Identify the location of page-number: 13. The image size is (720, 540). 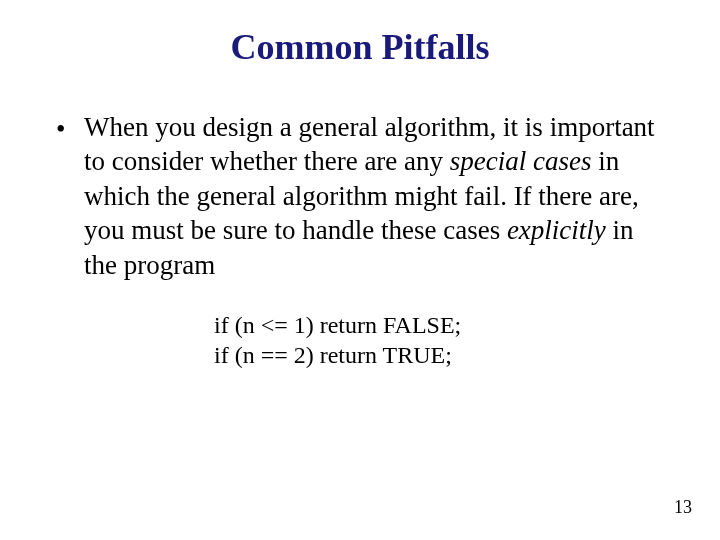
(683, 508).